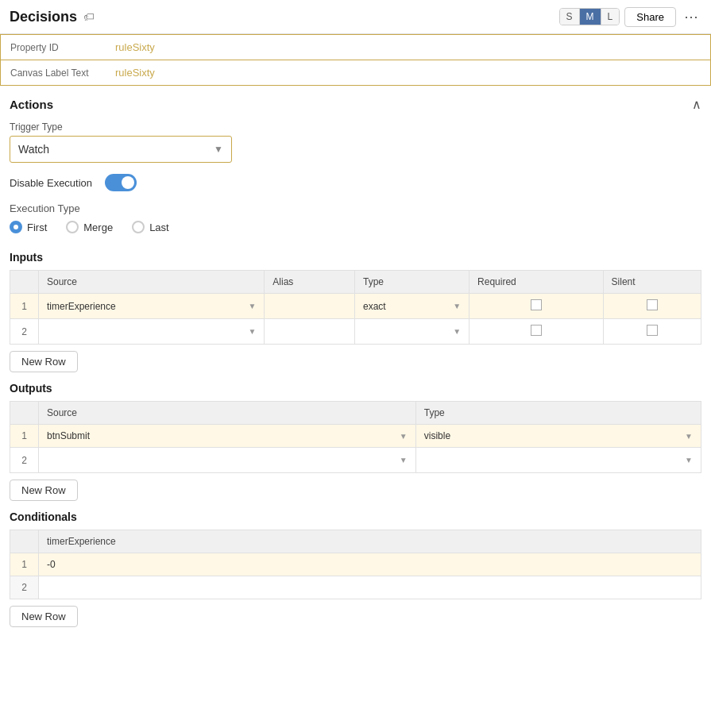 The image size is (711, 728). What do you see at coordinates (356, 437) in the screenshot?
I see `outputs-table-container: Source Type 1 btnSubmit ▼ visible` at bounding box center [356, 437].